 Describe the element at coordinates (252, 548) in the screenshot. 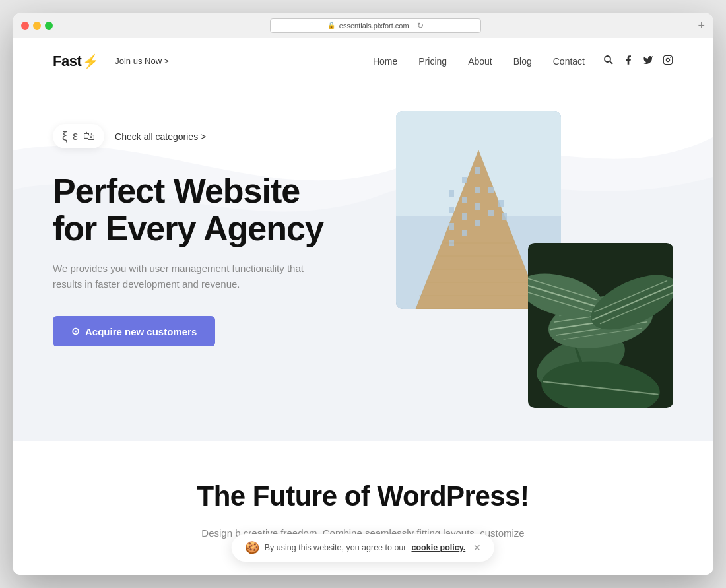

I see `cookie-icon: 🍪` at that location.